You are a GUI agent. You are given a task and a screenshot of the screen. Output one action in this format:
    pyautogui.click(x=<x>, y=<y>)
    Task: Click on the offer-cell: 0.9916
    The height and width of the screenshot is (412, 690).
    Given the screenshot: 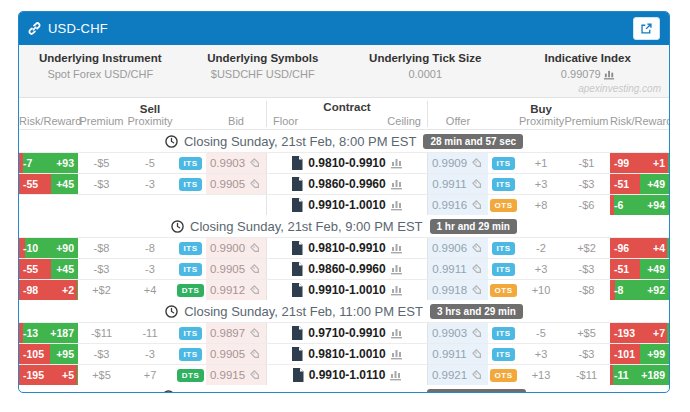 What is the action you would take?
    pyautogui.click(x=458, y=205)
    